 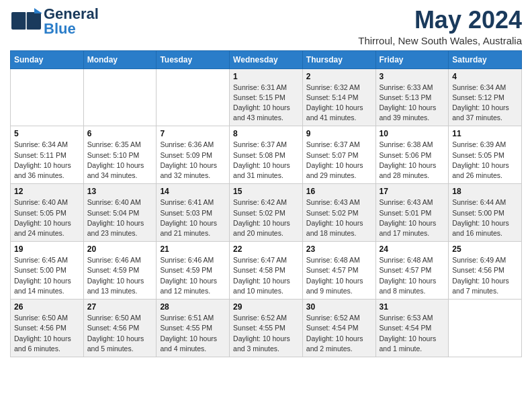 What do you see at coordinates (47, 271) in the screenshot?
I see `calendar-day-cell: 19Sunrise: 6:45 AM Sunset: 5:00 PM Dayli…` at bounding box center [47, 271].